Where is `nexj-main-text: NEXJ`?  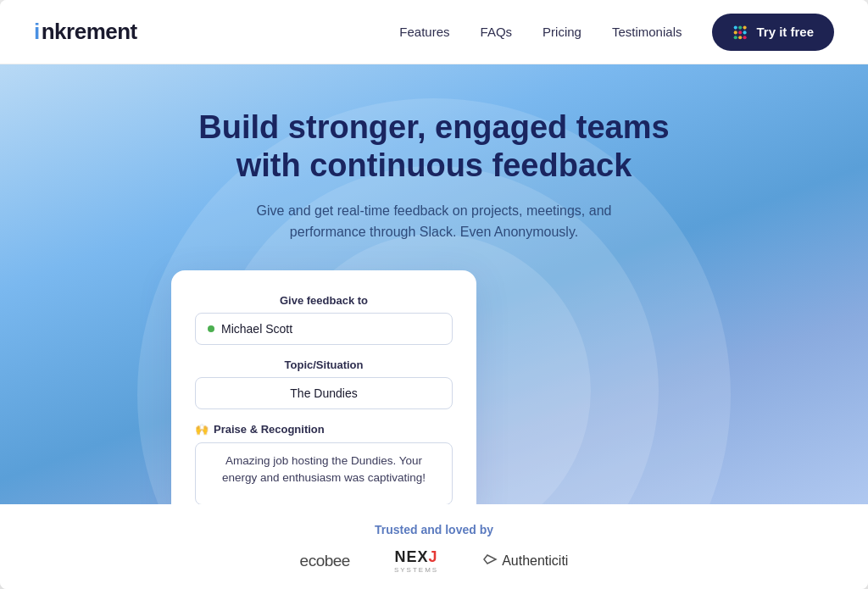
nexj-main-text: NEXJ is located at coordinates (417, 558).